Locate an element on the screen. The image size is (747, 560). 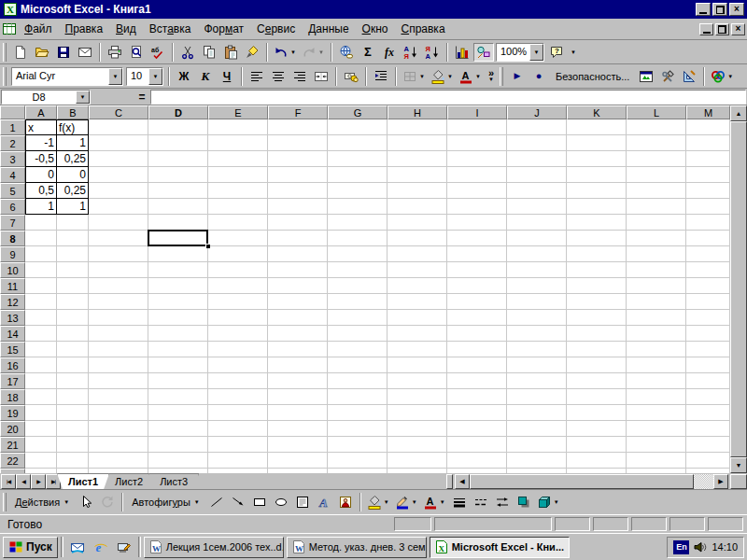
cell-L2 is located at coordinates (656, 144).